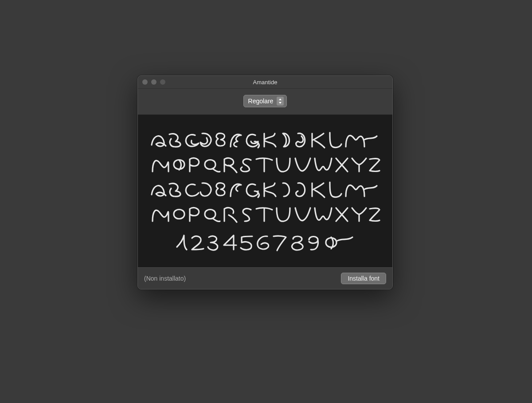 The height and width of the screenshot is (403, 532). Describe the element at coordinates (262, 101) in the screenshot. I see `font-style-selected: Regolare` at that location.